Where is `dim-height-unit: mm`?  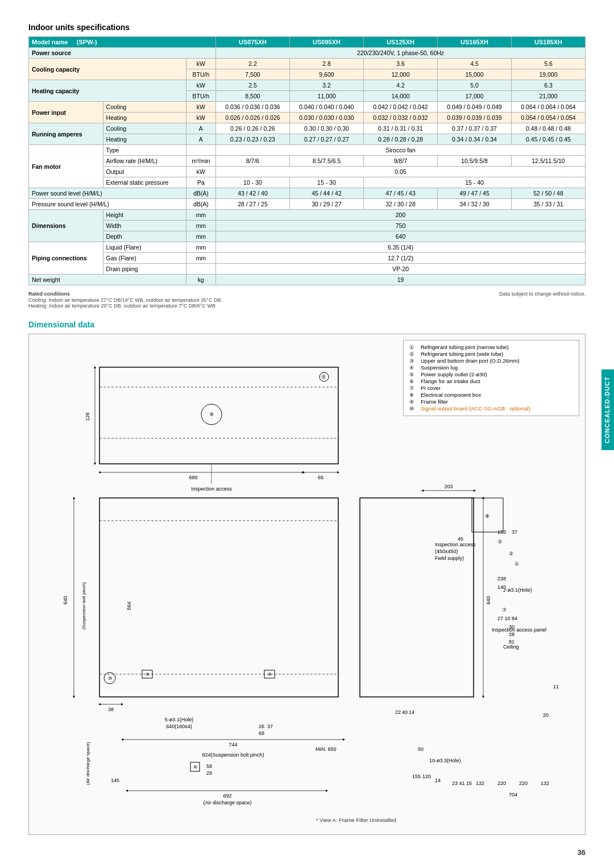
dim-height-unit: mm is located at coordinates (201, 215).